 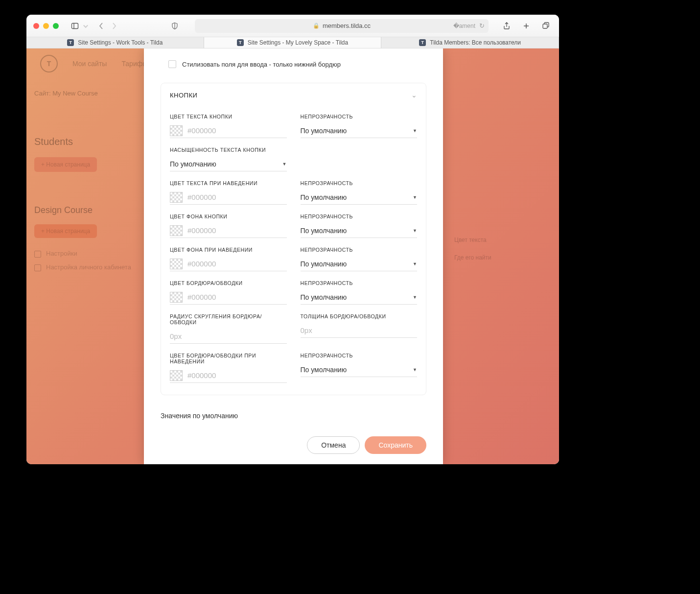 I want to click on border-hover-color-input, so click(x=237, y=375).